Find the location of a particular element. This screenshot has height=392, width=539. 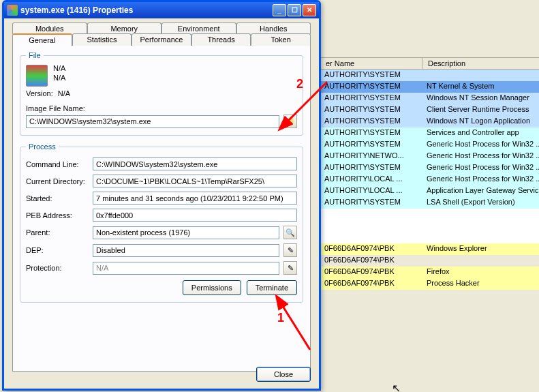

peb-input is located at coordinates (195, 215).